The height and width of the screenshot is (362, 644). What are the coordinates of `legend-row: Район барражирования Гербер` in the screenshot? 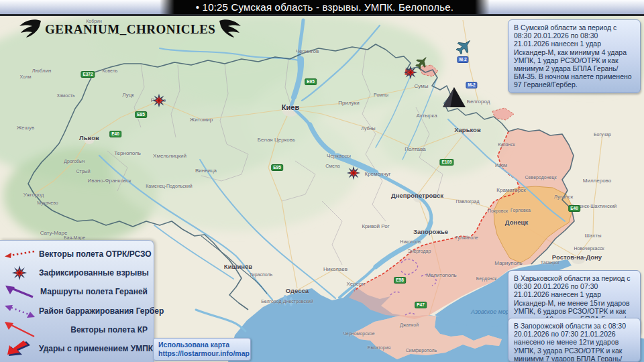 It's located at (76, 311).